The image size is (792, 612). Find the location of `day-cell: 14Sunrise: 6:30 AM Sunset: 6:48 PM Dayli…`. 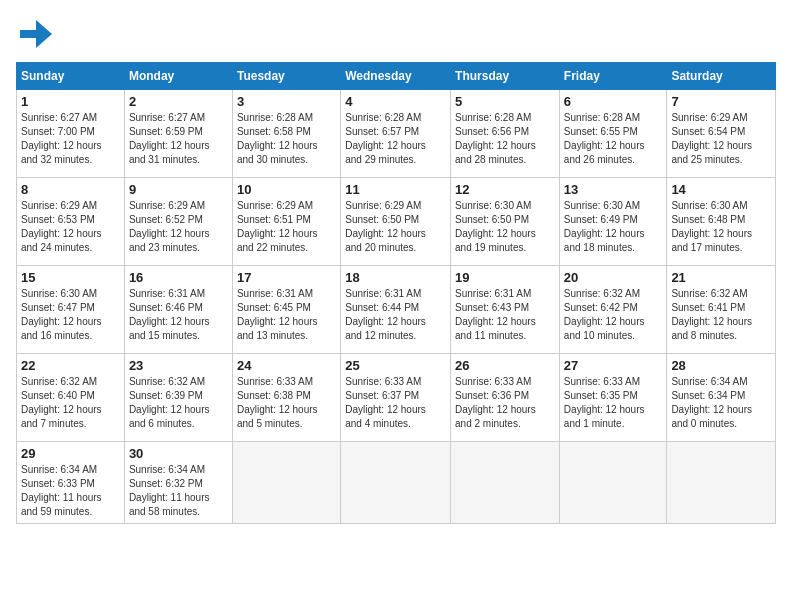

day-cell: 14Sunrise: 6:30 AM Sunset: 6:48 PM Dayli… is located at coordinates (722, 222).